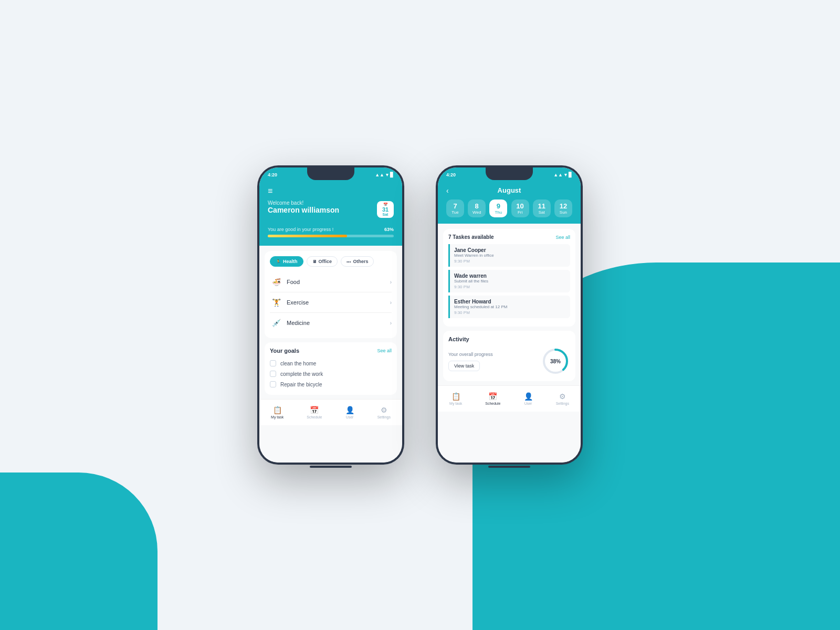 This screenshot has width=840, height=630. What do you see at coordinates (350, 417) in the screenshot?
I see `user-label: User` at bounding box center [350, 417].